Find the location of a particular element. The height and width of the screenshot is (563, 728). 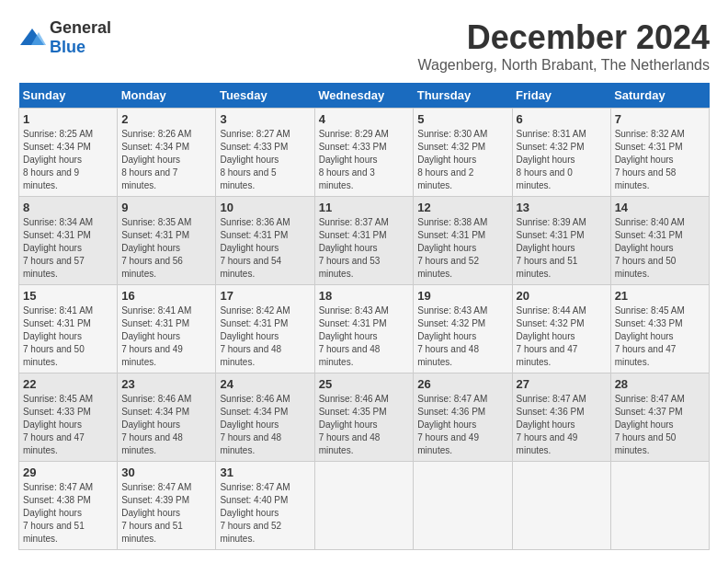

day-cell: 30 Sunrise: 8:47 AMSunset: 4:39 PMDaylig… is located at coordinates (167, 506).